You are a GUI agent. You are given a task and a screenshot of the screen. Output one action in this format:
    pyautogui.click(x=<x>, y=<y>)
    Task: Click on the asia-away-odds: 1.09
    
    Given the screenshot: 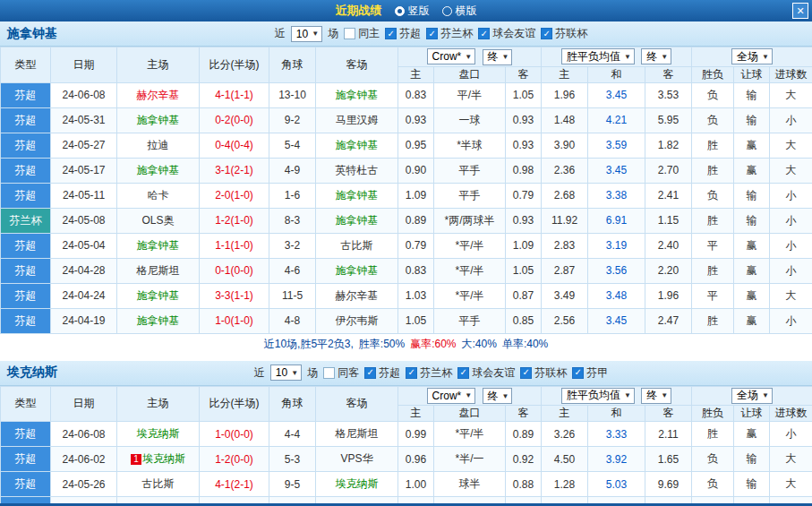 What is the action you would take?
    pyautogui.click(x=524, y=245)
    